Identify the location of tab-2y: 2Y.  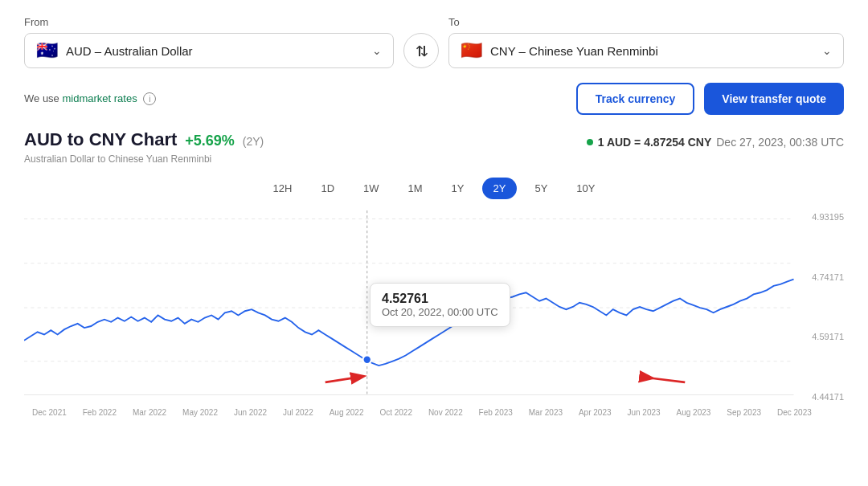
(500, 188).